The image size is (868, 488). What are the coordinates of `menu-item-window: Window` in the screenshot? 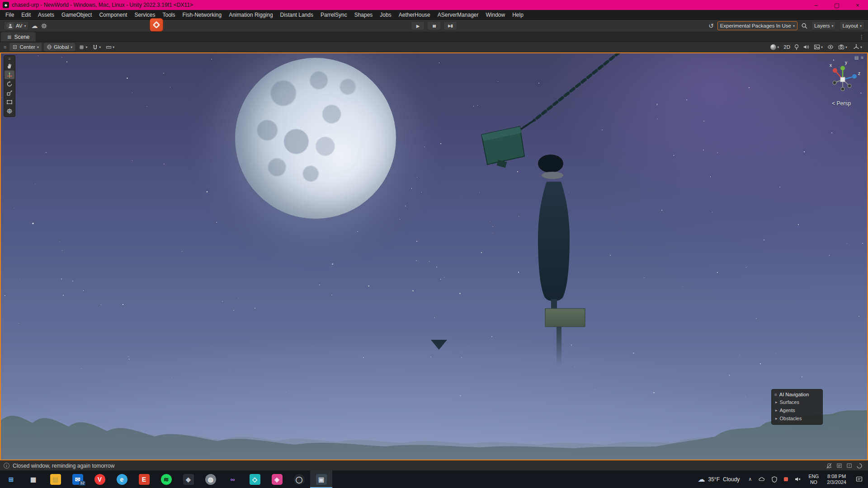 It's located at (495, 14).